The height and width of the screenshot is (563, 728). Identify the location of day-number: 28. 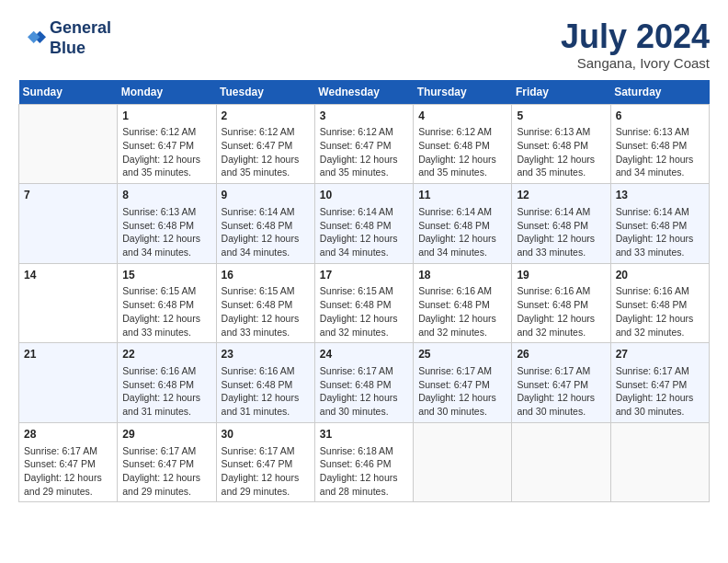
(68, 434).